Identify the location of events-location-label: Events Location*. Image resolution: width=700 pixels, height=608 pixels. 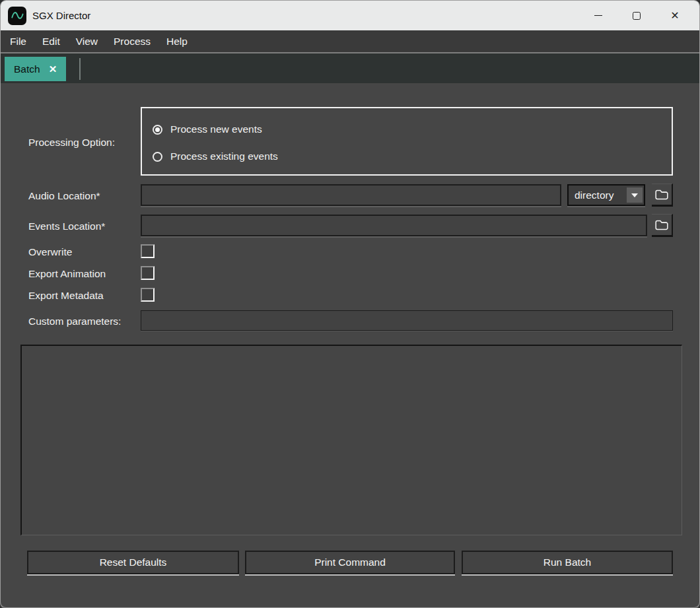
(67, 226).